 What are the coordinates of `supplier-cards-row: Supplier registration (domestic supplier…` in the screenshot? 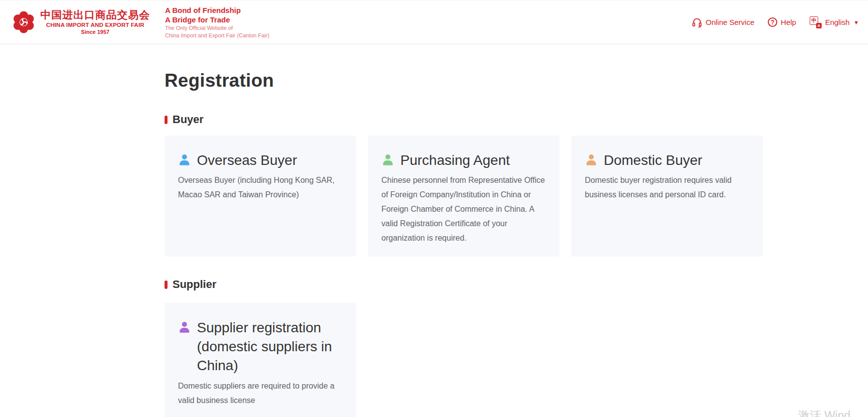 It's located at (260, 360).